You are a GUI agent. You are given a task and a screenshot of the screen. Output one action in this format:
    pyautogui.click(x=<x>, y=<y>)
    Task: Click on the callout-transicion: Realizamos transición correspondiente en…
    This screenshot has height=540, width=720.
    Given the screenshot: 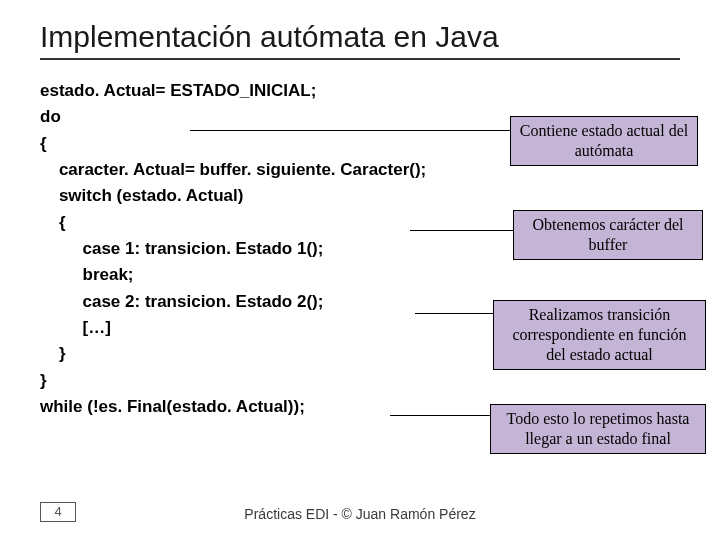 What is the action you would take?
    pyautogui.click(x=600, y=335)
    